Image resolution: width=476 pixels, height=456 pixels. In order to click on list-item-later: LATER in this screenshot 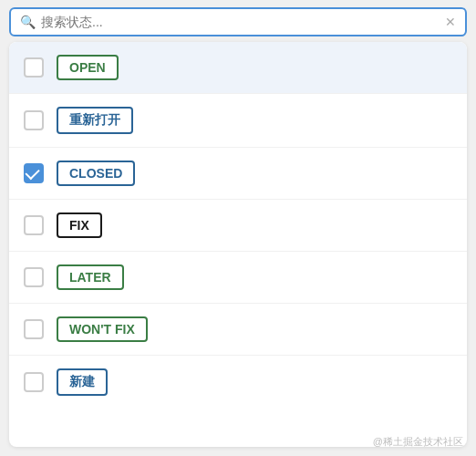, I will do `click(238, 277)`.